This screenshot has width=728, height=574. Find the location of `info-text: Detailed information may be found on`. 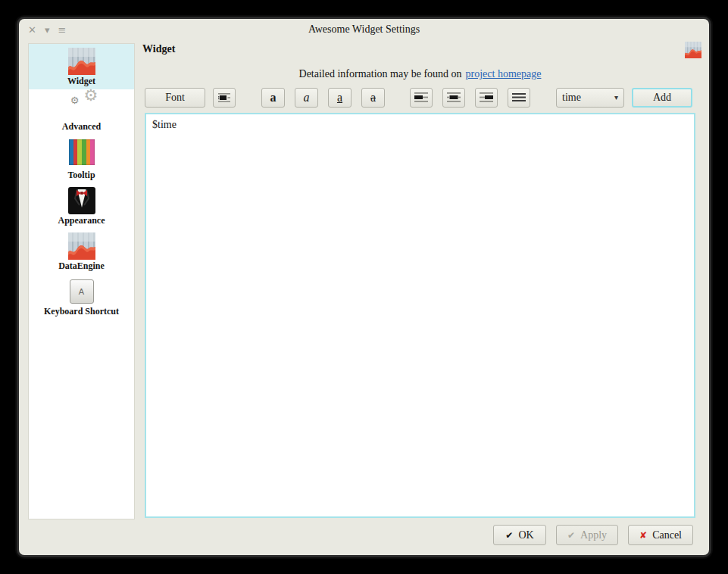

info-text: Detailed information may be found on is located at coordinates (380, 74).